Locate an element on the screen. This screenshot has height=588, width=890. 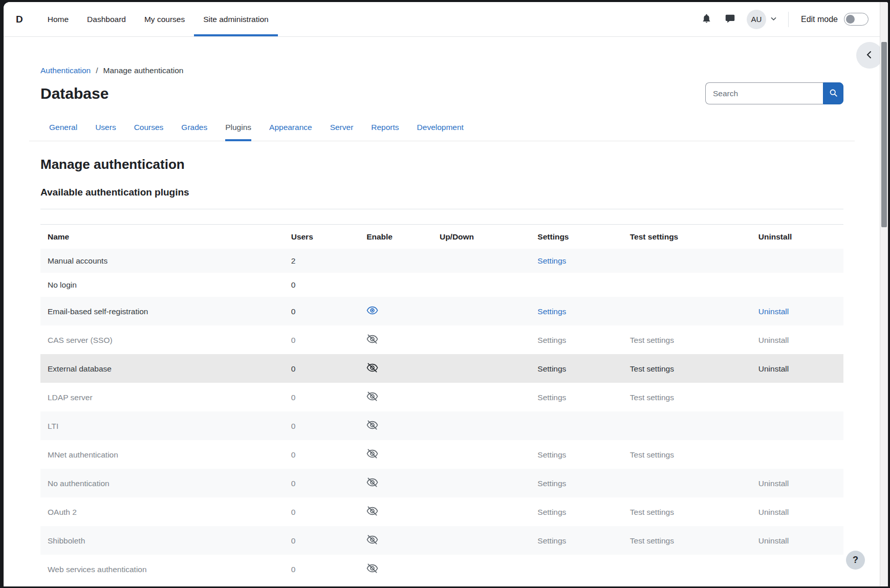
nav-item-dashboard: Dashboard is located at coordinates (106, 19).